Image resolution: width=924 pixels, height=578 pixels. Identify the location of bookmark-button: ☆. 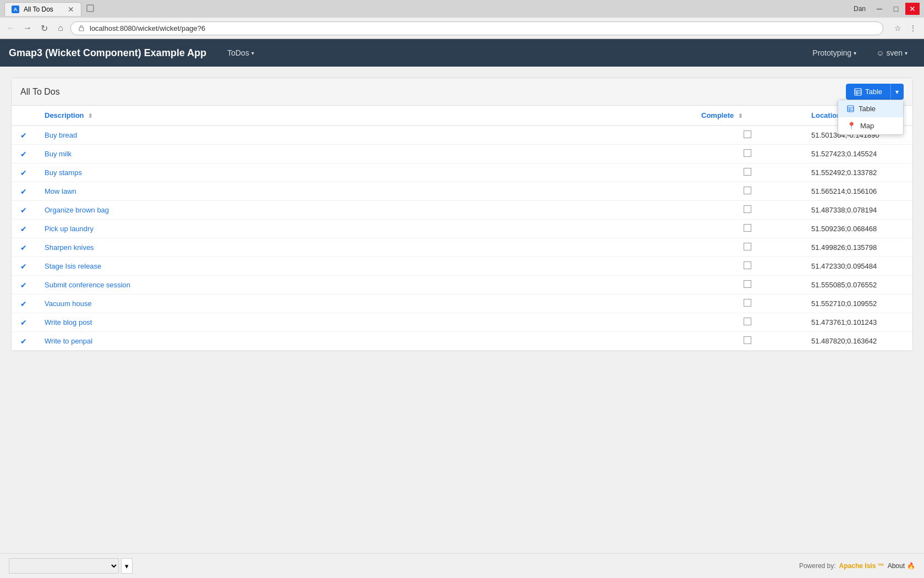
(898, 28).